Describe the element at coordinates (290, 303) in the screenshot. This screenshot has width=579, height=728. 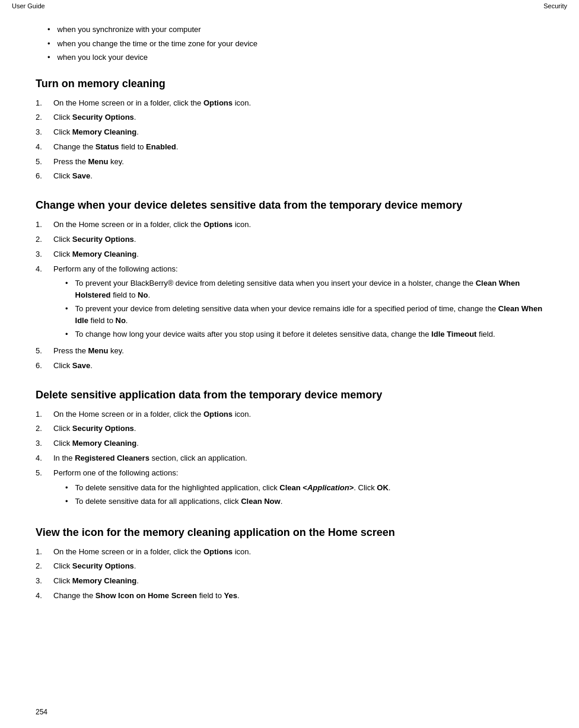
I see `step-item: 4.Perform any of the following actions:T…` at that location.